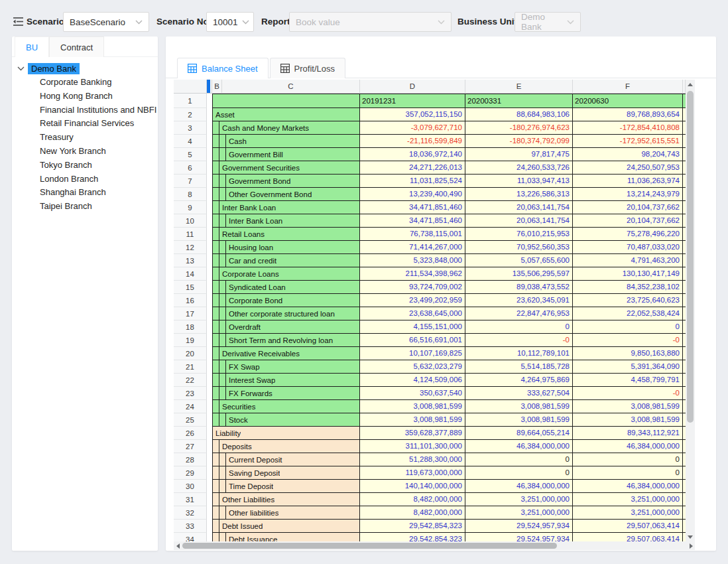 The height and width of the screenshot is (564, 728). I want to click on row-number: 19, so click(190, 340).